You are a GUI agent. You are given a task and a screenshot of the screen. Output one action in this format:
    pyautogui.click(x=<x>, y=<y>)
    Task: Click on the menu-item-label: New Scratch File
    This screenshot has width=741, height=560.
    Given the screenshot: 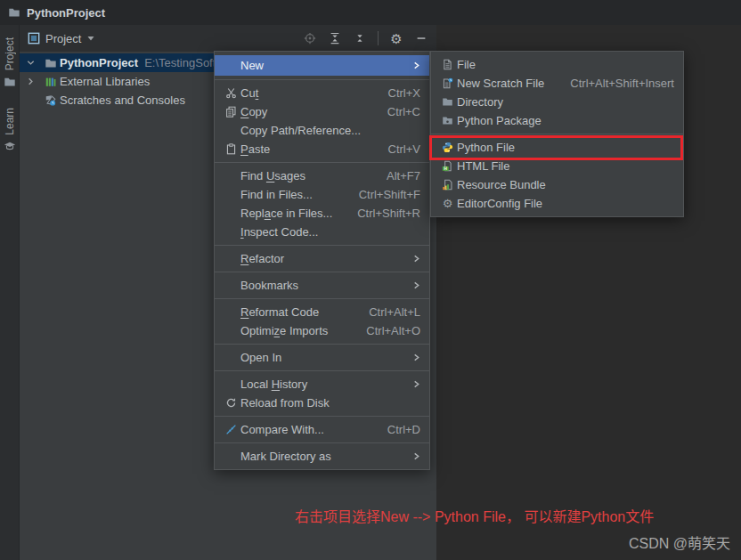 What is the action you would take?
    pyautogui.click(x=501, y=84)
    